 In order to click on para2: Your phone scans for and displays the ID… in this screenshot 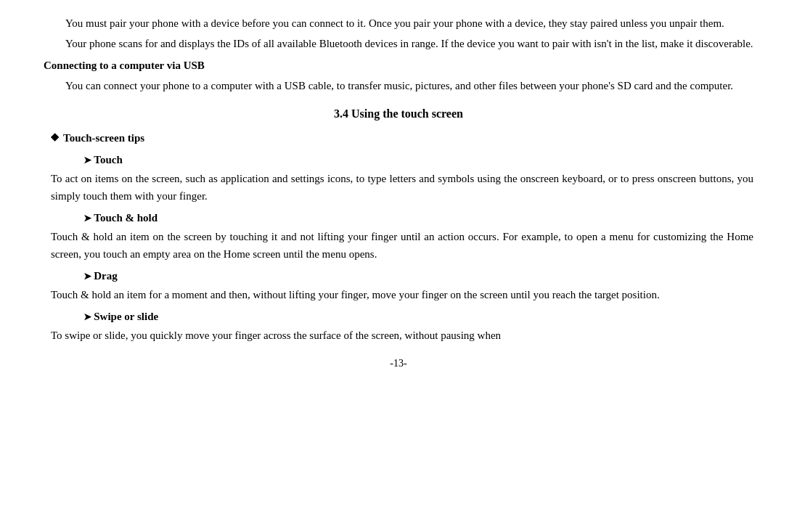, I will do `click(398, 44)`.